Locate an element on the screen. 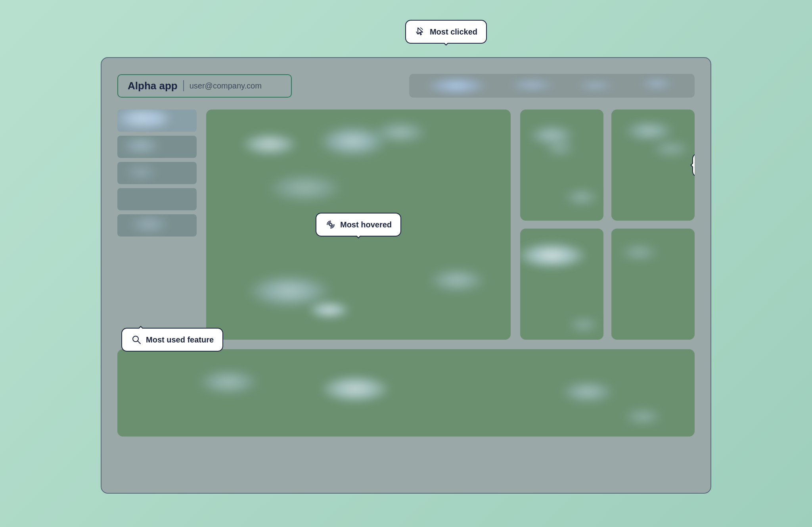  tooltip-most-clicked: Most clicked is located at coordinates (446, 32).